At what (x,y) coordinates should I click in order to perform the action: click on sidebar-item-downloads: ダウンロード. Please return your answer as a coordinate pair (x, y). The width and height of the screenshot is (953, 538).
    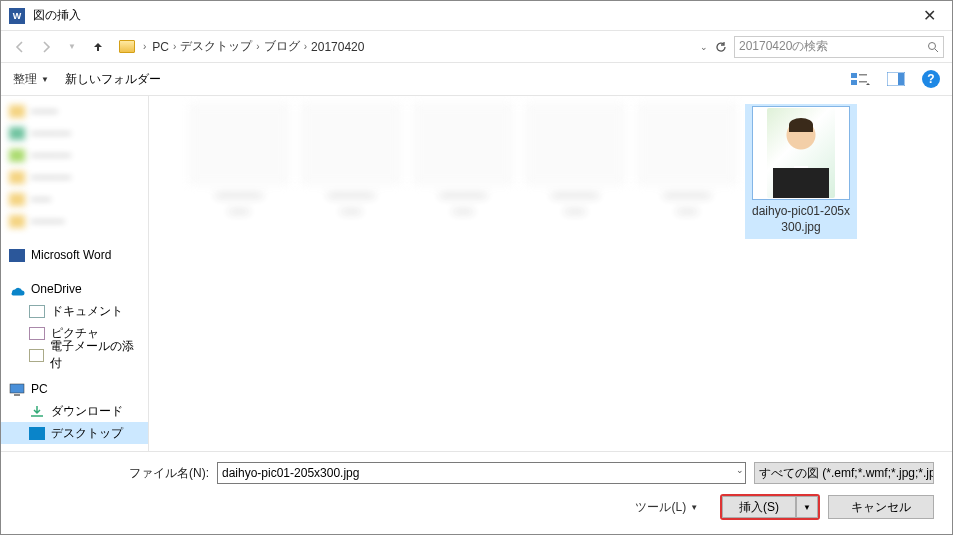
    Looking at the image, I should click on (74, 411).